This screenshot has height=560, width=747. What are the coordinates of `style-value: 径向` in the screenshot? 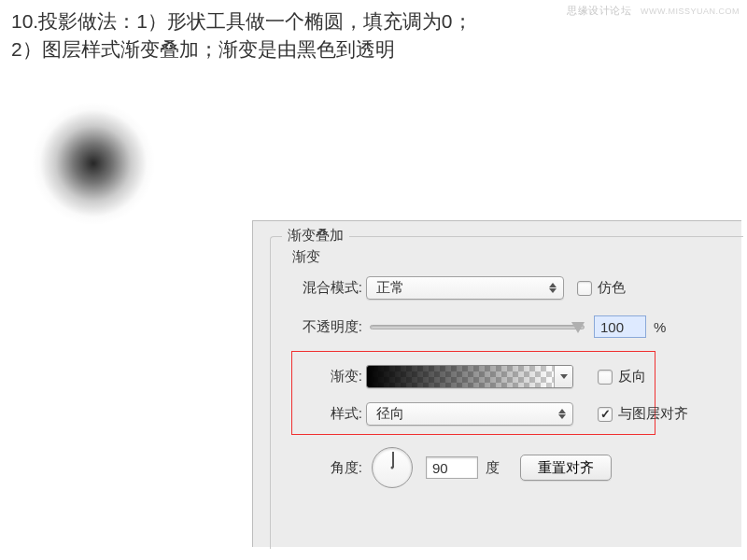 It's located at (390, 414).